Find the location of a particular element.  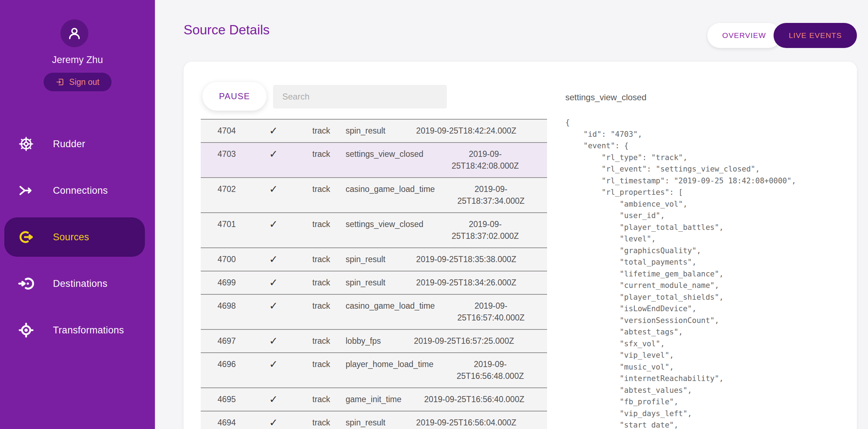

user-icon is located at coordinates (74, 33).